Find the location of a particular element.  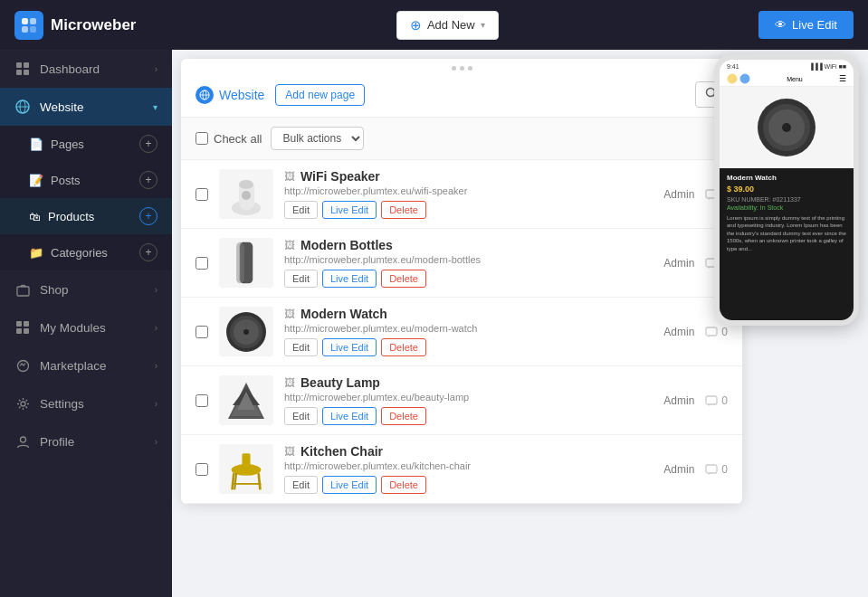

table-row: 🖼 Modern Bottles http://microweber.plumt… is located at coordinates (462, 263).